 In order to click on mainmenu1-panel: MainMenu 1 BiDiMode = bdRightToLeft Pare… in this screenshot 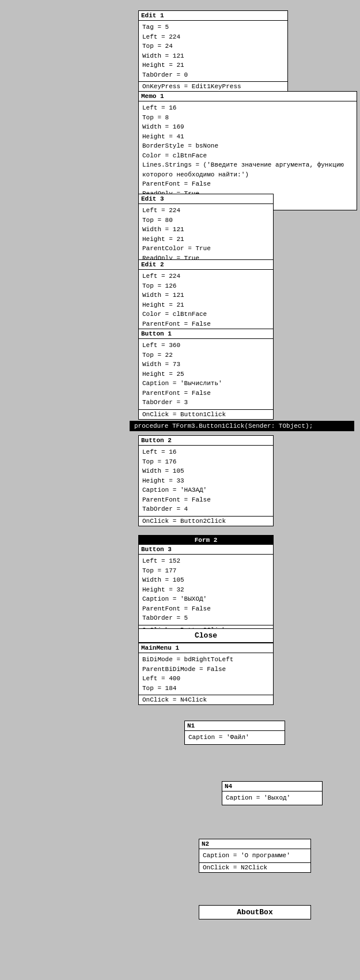, I will do `click(206, 674)`.